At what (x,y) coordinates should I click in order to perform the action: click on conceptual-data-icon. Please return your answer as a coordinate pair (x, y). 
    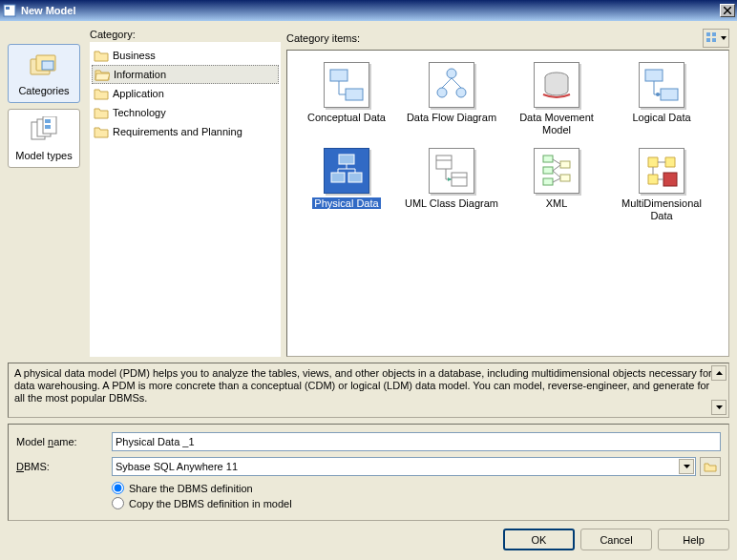
    Looking at the image, I should click on (347, 85).